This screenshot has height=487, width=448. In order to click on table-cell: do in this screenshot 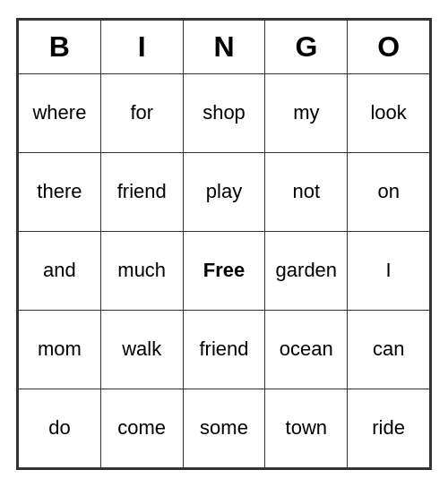, I will do `click(60, 428)`.